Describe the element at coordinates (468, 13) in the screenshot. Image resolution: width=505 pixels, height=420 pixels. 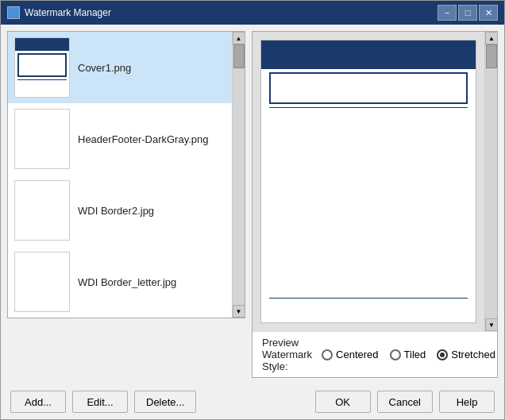
I see `maximize-button: □` at that location.